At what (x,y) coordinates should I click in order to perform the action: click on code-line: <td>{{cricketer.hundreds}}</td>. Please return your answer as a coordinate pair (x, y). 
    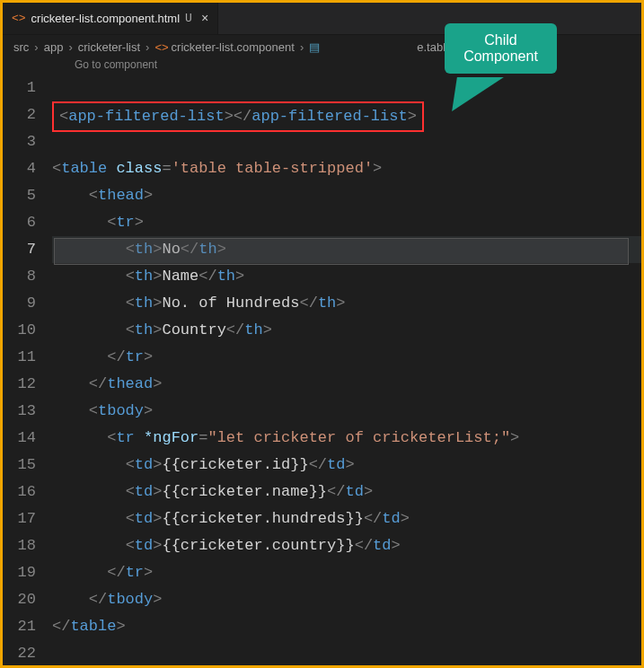
    Looking at the image, I should click on (347, 519).